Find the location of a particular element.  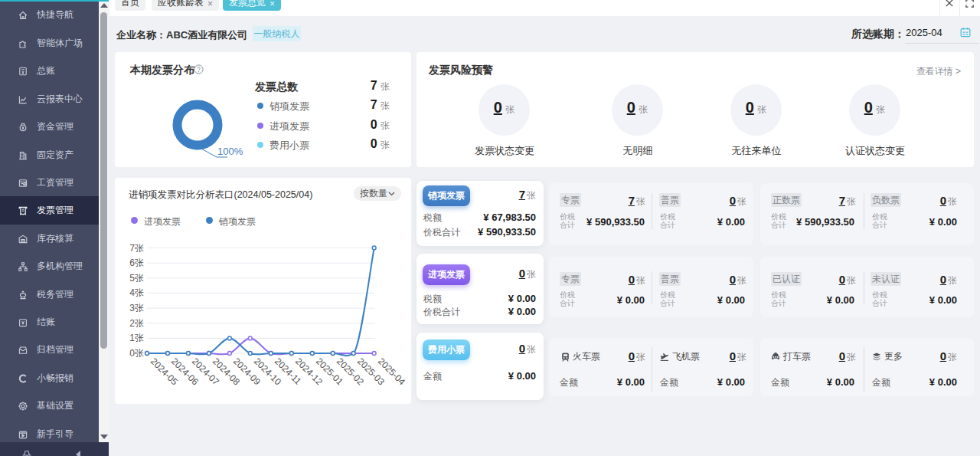

svg-text: 0张 is located at coordinates (136, 353).